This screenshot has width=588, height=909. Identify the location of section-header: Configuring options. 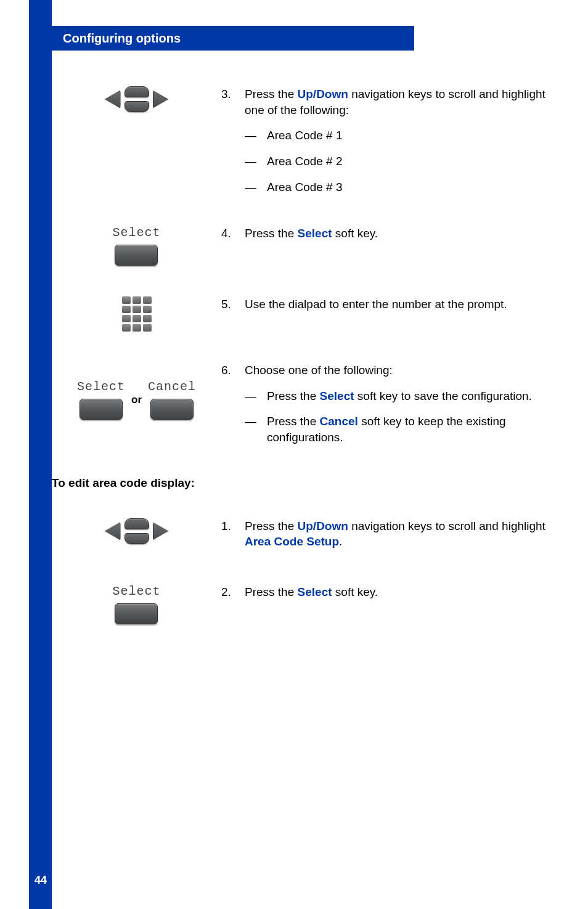
(222, 38).